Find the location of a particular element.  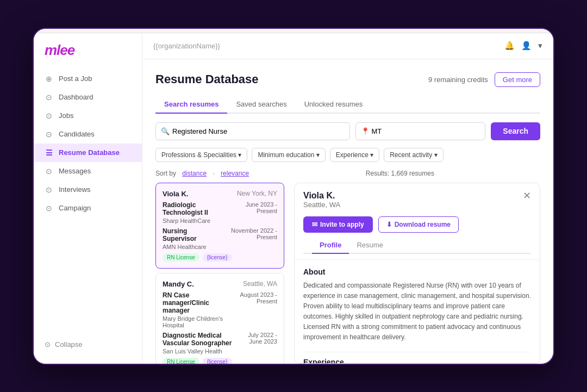

sidebar-item-label: Messages is located at coordinates (75, 171).